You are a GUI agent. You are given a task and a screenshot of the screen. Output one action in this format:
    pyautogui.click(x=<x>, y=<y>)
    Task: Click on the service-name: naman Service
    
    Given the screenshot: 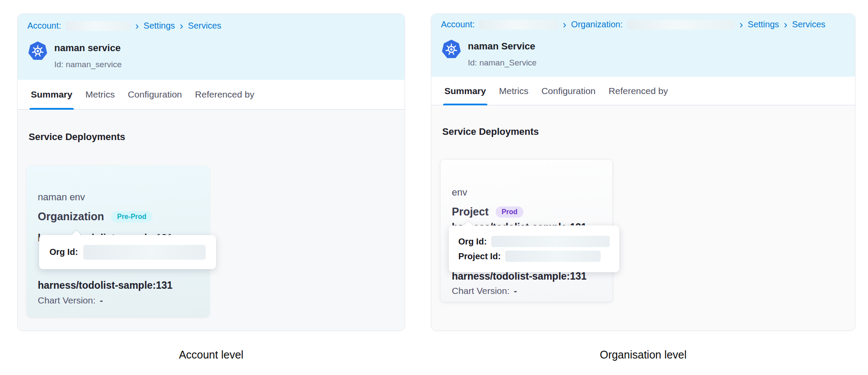 What is the action you would take?
    pyautogui.click(x=502, y=46)
    